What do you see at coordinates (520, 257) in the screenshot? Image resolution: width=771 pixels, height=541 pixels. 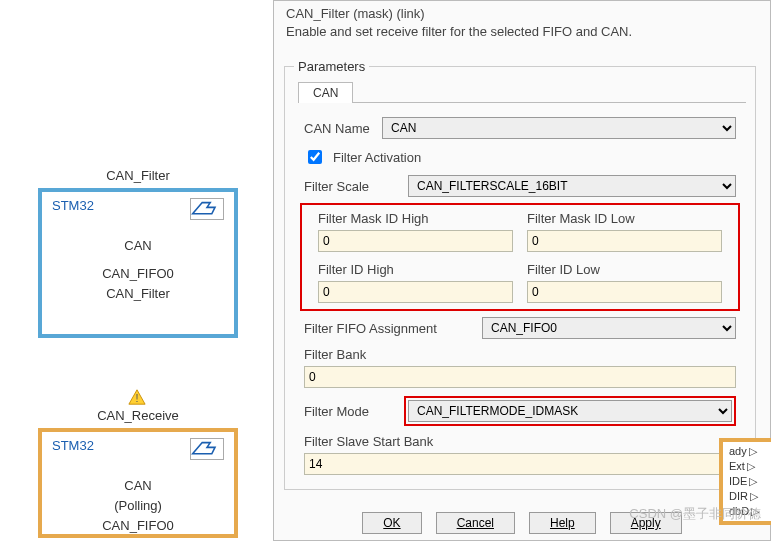 I see `highlight-mask-id: Filter Mask ID High Filter Mask ID Low F…` at bounding box center [520, 257].